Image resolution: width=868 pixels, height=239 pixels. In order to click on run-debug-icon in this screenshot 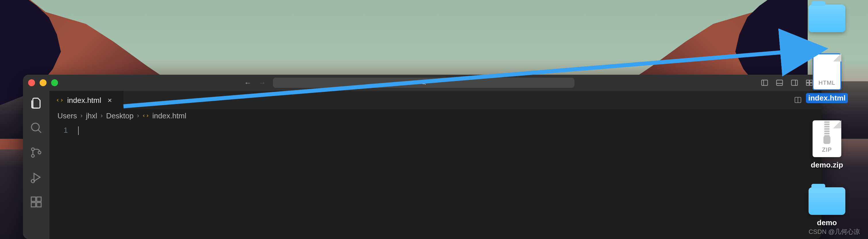, I will do `click(36, 178)`.